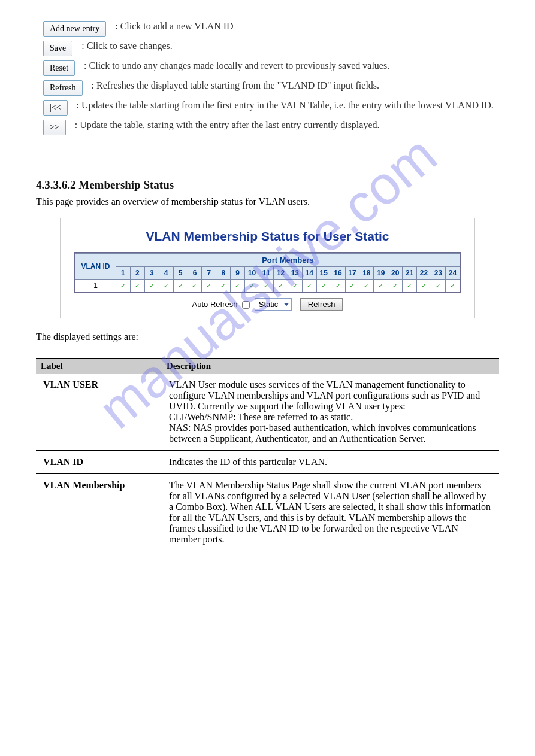  What do you see at coordinates (267, 185) in the screenshot?
I see `section-heading: 4.3.3.6.2 Membership Status` at bounding box center [267, 185].